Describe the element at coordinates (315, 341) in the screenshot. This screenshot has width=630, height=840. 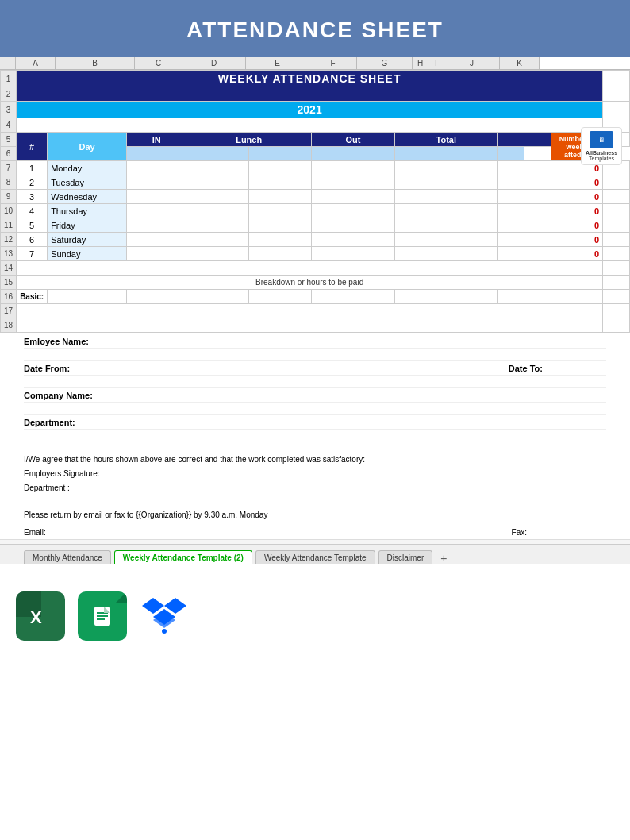
I see `employee-name-row: Emloyee Name:` at that location.